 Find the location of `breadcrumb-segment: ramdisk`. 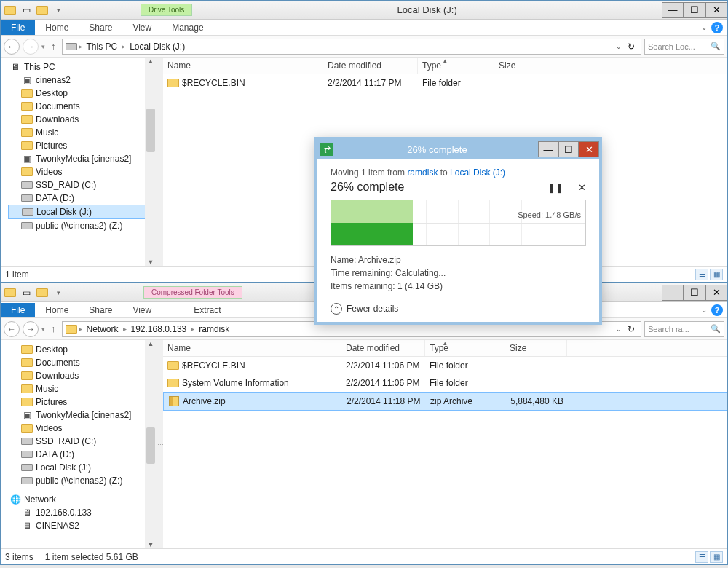

breadcrumb-segment: ramdisk is located at coordinates (214, 329).